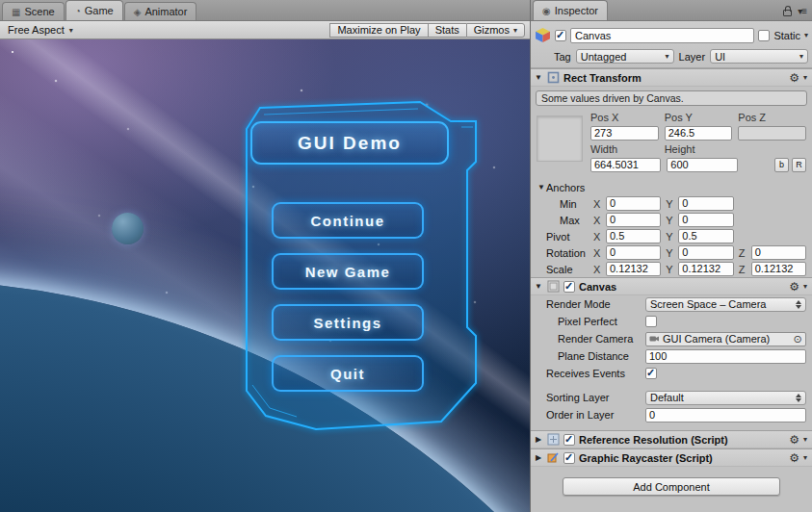 This screenshot has height=512, width=812. I want to click on tab-game-label: Game, so click(99, 11).